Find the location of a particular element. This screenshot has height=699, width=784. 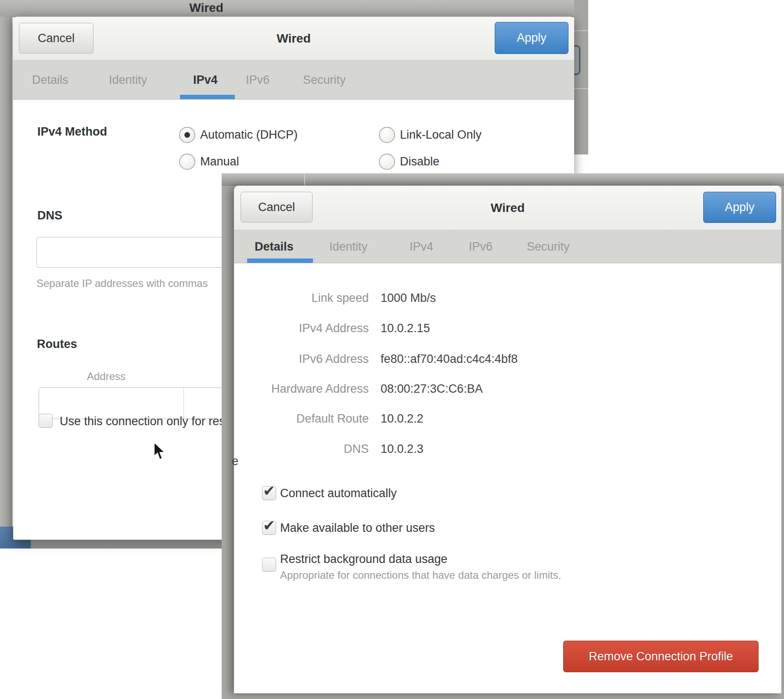

restrict-background-data-checkbox is located at coordinates (269, 565).